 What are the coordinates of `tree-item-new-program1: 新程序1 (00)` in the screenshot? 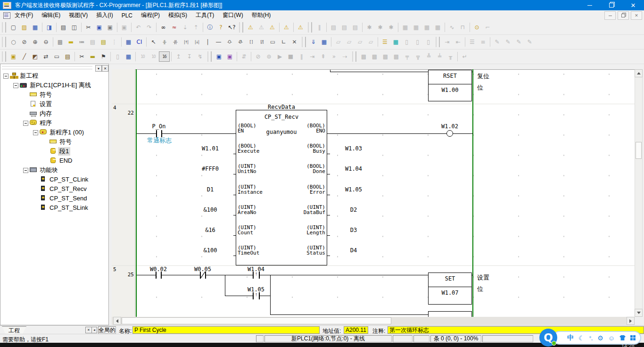 It's located at (67, 132).